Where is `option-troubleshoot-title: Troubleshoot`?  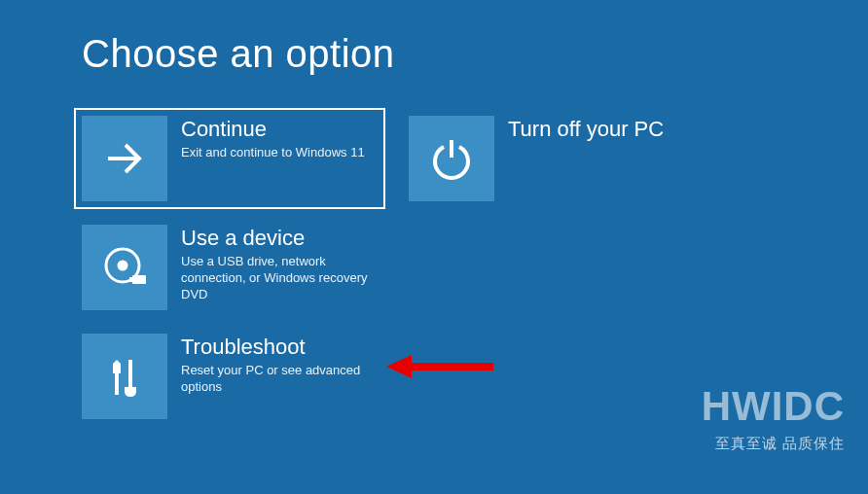
option-troubleshoot-title: Troubleshoot is located at coordinates (276, 347).